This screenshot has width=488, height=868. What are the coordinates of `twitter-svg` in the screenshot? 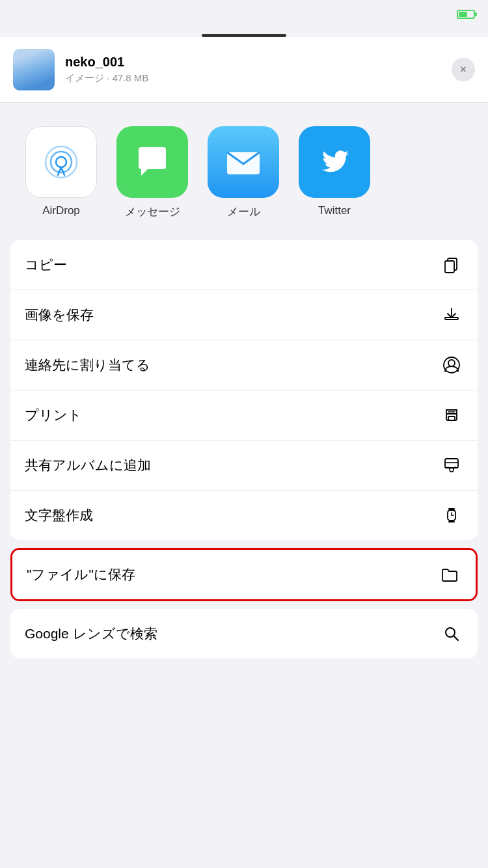 It's located at (334, 162).